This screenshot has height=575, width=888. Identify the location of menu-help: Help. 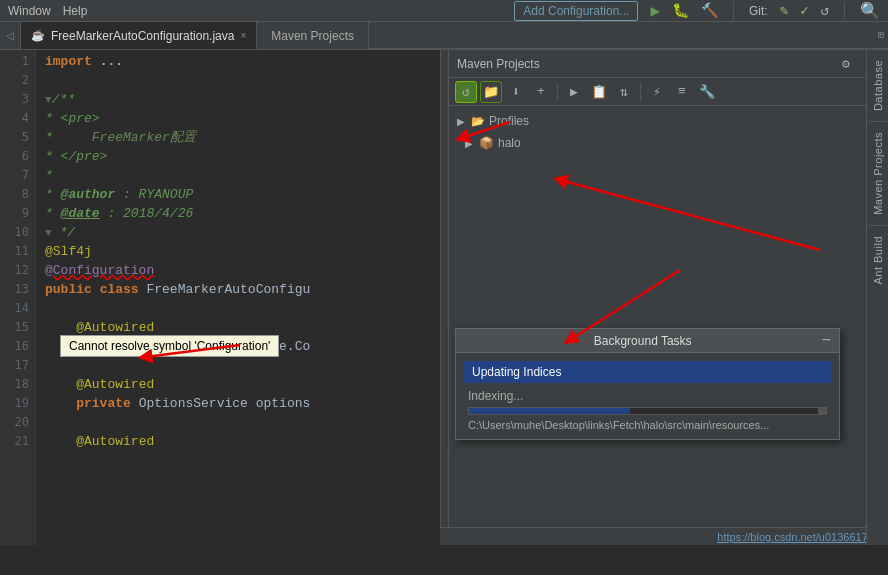
(76, 11).